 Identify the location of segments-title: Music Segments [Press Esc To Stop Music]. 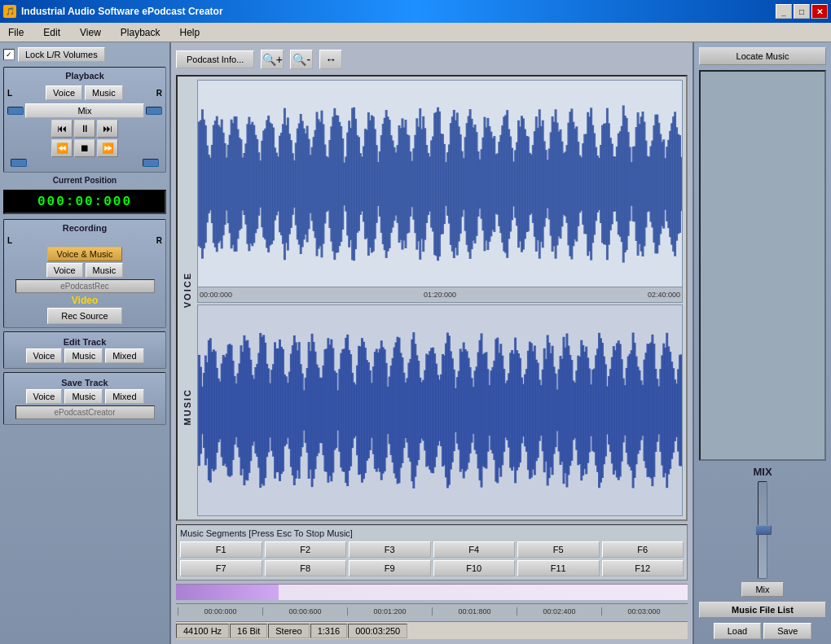
(432, 533).